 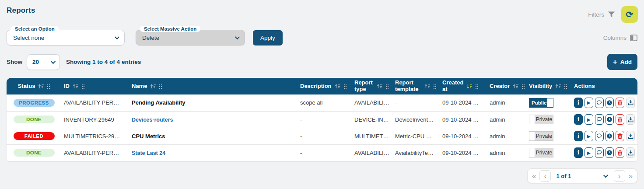 What do you see at coordinates (631, 136) in the screenshot?
I see `download-icon` at bounding box center [631, 136].